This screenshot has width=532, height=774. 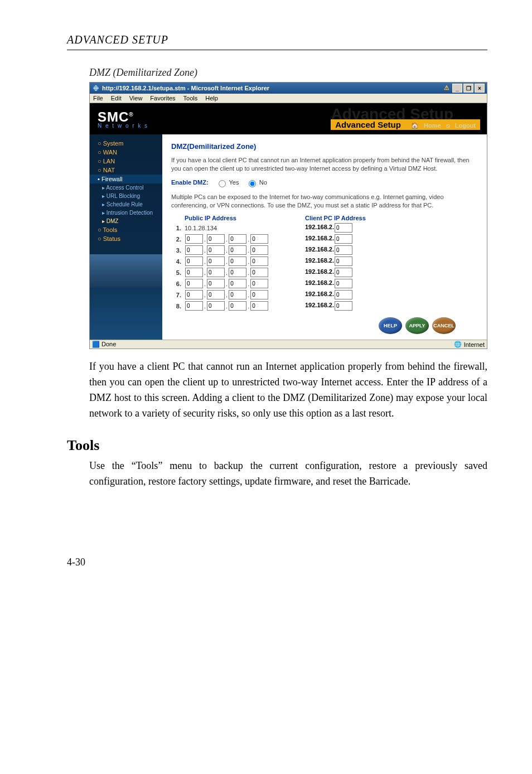 I want to click on menu-edit: Edit, so click(x=116, y=98).